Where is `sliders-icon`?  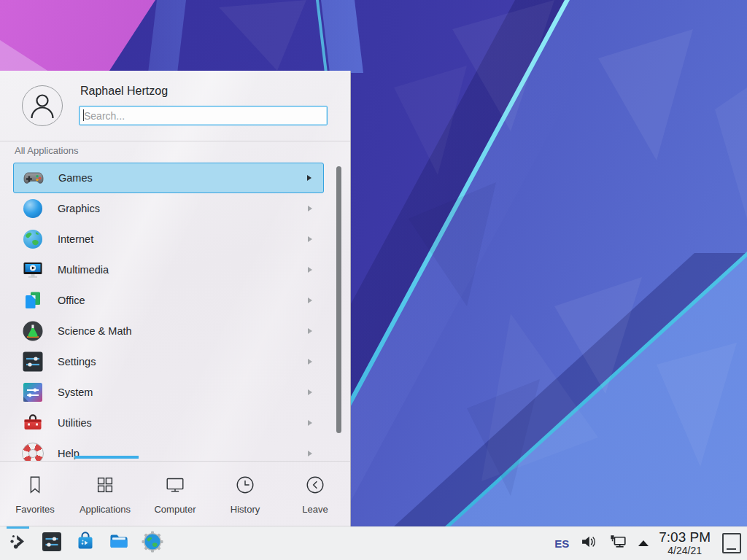 sliders-icon is located at coordinates (33, 362).